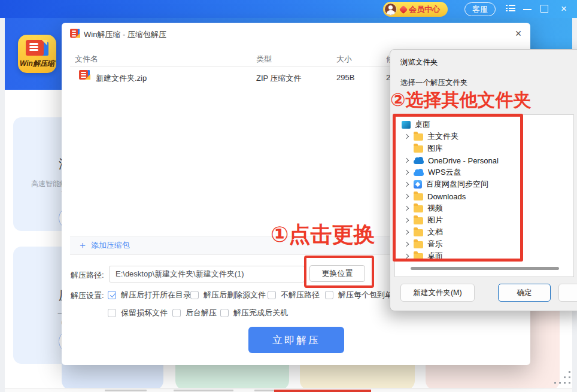 The image size is (577, 392). I want to click on app-logo: Win解压缩, so click(37, 54).